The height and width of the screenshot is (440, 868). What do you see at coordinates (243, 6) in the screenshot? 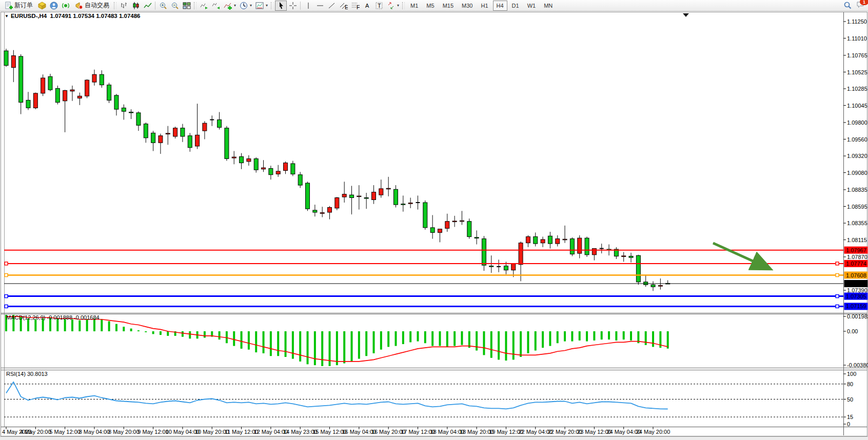
I see `clock-icon` at bounding box center [243, 6].